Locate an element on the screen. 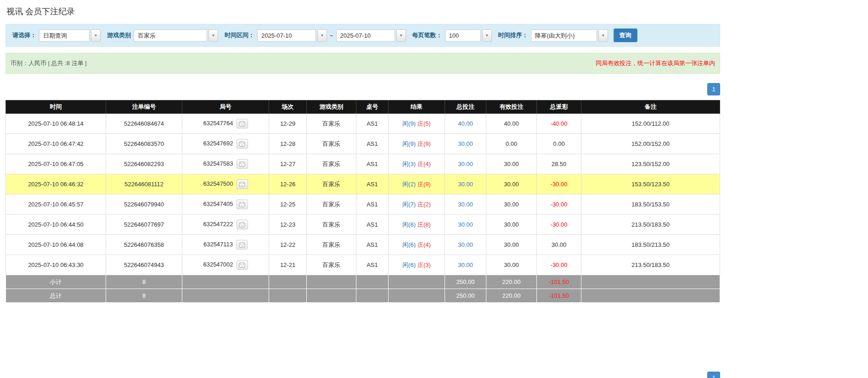 This screenshot has width=868, height=378. cell-round-id: 632547113 is located at coordinates (226, 245).